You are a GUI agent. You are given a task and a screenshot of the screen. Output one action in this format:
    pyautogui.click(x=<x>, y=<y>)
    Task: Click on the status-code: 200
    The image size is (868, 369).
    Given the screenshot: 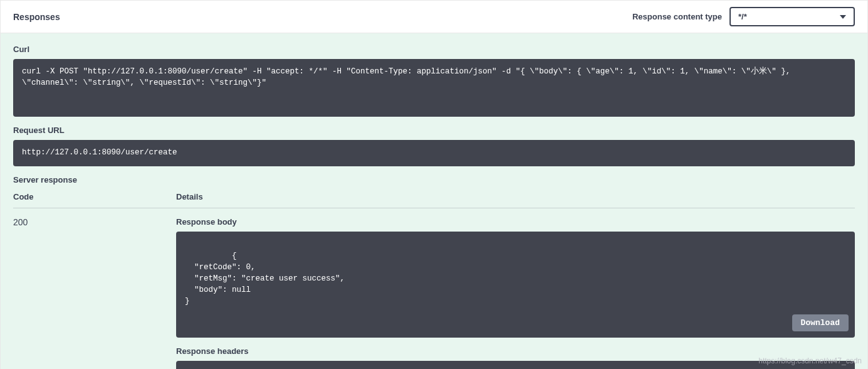 What is the action you would take?
    pyautogui.click(x=95, y=222)
    